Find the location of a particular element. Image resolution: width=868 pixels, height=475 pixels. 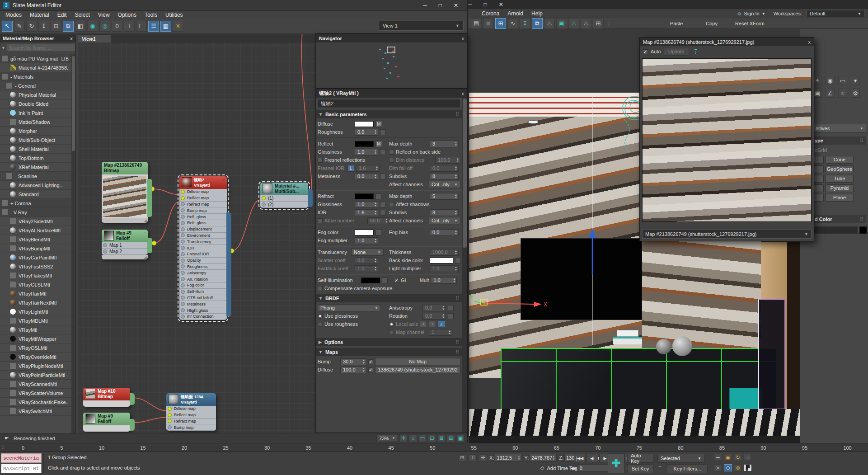

material-list-item: VRayPointParticleMtl is located at coordinates (36, 375).